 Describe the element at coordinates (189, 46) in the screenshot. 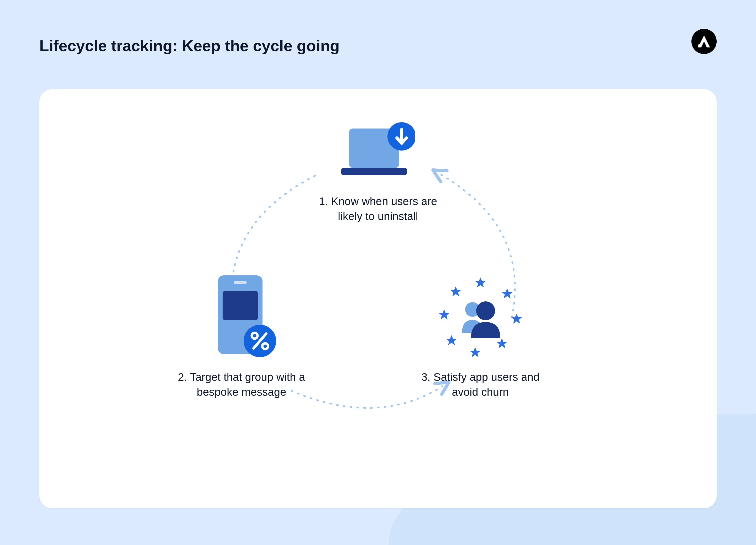

I see `page-title: Lifecycle tracking: Keep the cycle going` at that location.